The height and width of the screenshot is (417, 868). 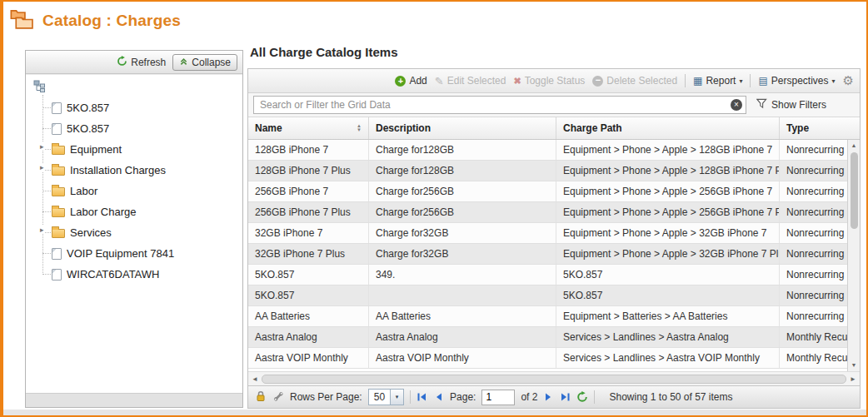 I want to click on table-cell: Monthly Recurring, so click(x=813, y=358).